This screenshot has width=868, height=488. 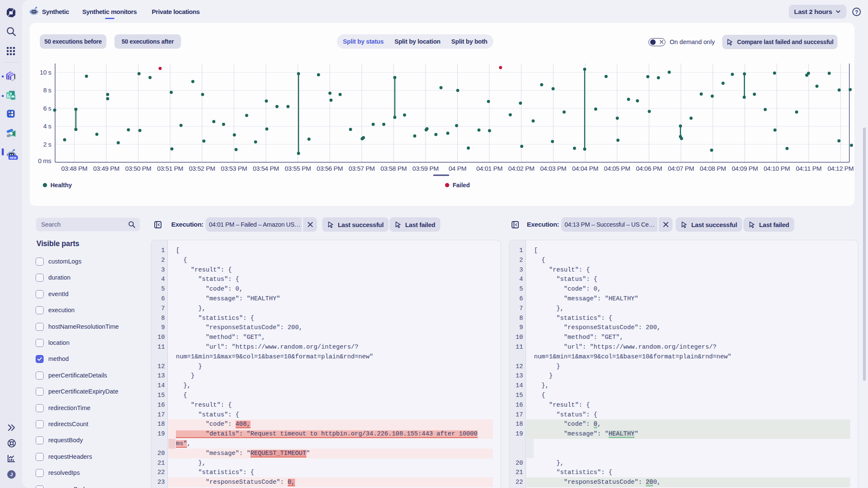 I want to click on svg-text: 04:03 PM, so click(x=553, y=169).